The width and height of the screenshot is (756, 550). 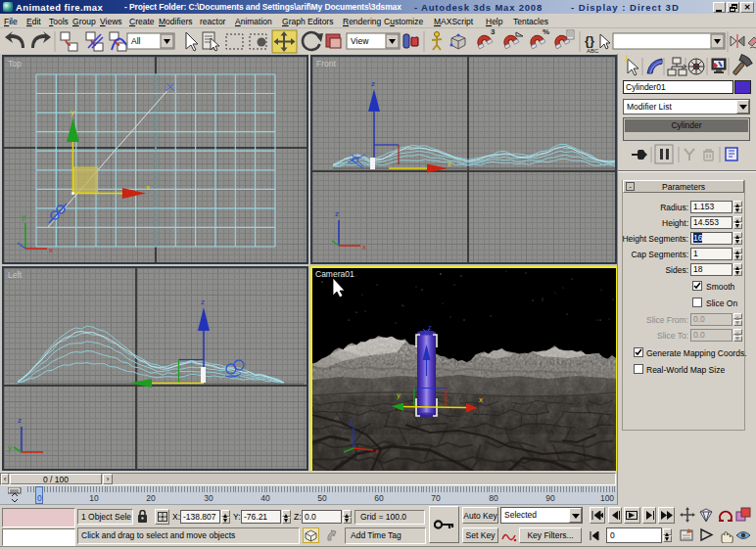 I want to click on svg-text: View, so click(x=360, y=41).